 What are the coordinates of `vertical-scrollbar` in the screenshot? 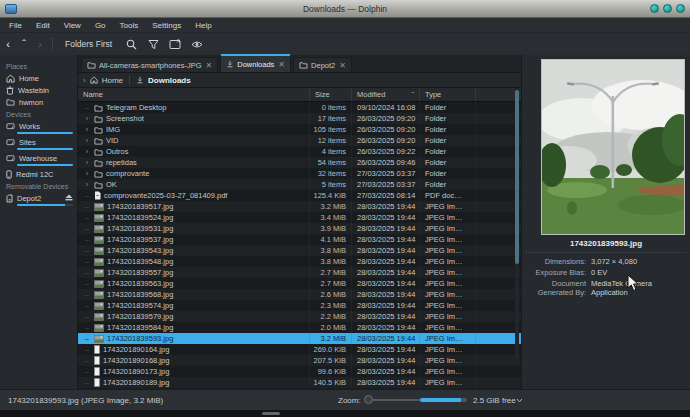 It's located at (517, 224).